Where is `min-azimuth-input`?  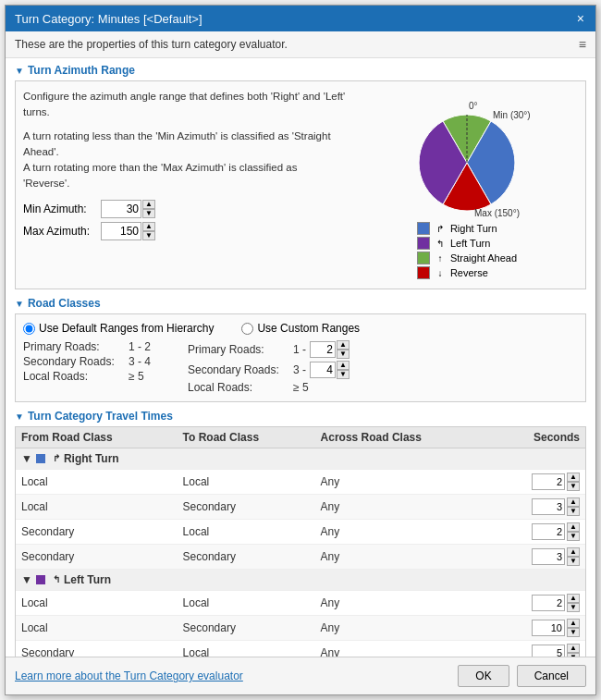 min-azimuth-input is located at coordinates (121, 209).